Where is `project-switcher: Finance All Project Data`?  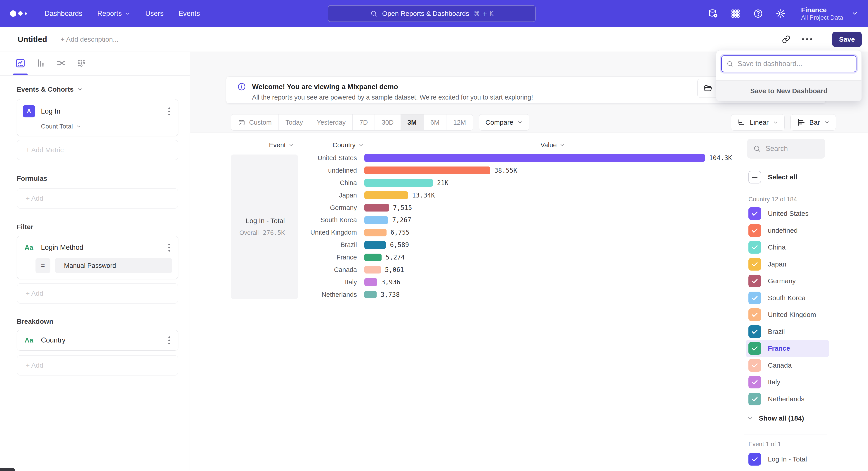 project-switcher: Finance All Project Data is located at coordinates (830, 13).